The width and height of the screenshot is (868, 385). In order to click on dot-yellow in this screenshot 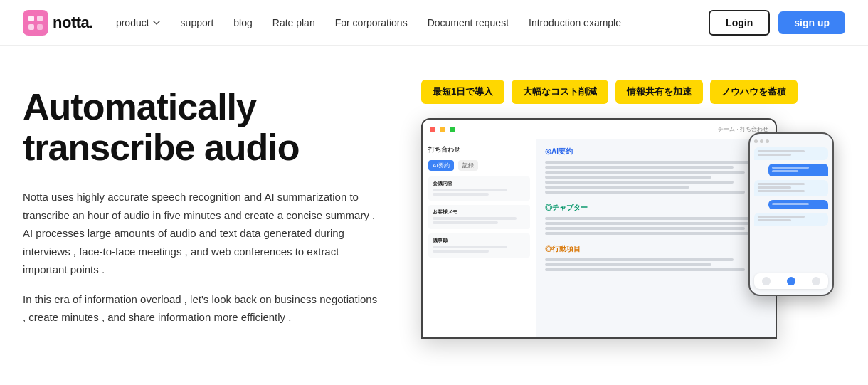, I will do `click(443, 130)`.